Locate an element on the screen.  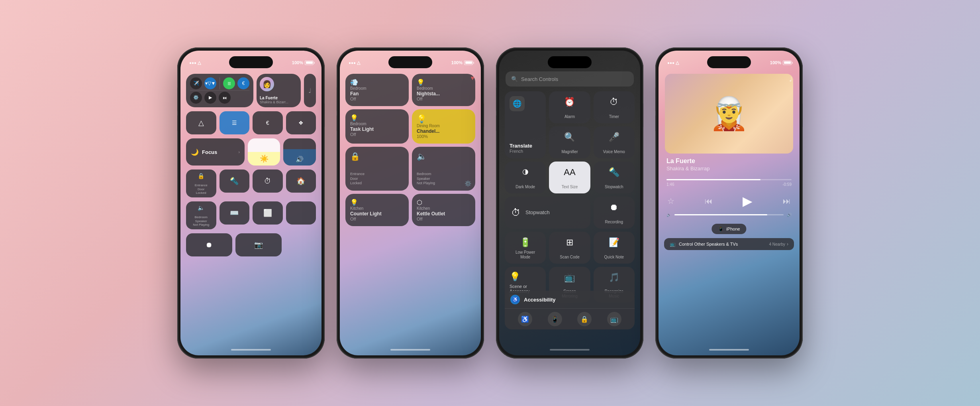
stopwatch-cell: ⏱ Stopwatch is located at coordinates (547, 213).